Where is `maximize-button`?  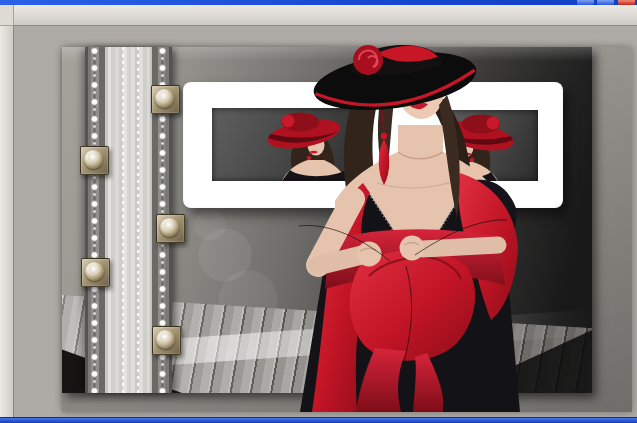
maximize-button is located at coordinates (606, 2).